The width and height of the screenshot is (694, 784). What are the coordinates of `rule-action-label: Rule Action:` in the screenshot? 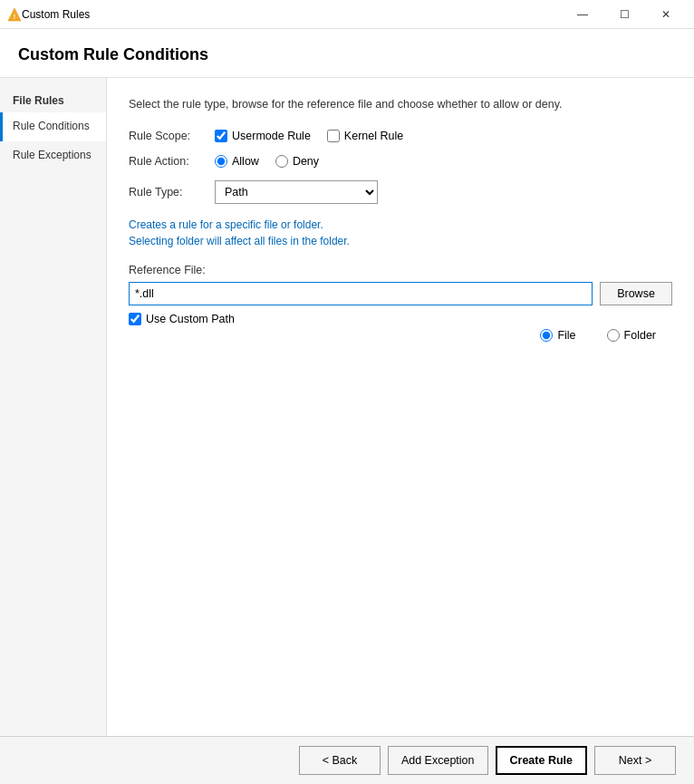 It's located at (172, 161).